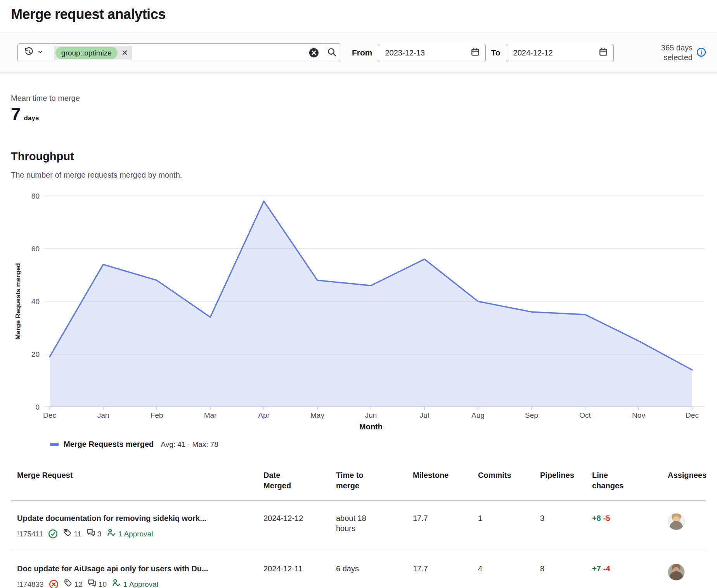 Image resolution: width=717 pixels, height=588 pixels. Describe the element at coordinates (358, 157) in the screenshot. I see `throughput-heading: Throughput` at that location.